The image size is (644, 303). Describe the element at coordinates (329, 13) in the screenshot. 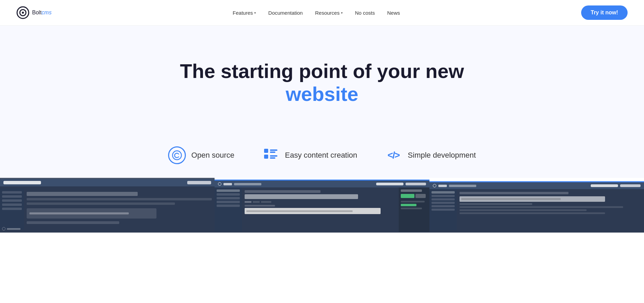

I see `nav-resources: Resources ▾` at that location.